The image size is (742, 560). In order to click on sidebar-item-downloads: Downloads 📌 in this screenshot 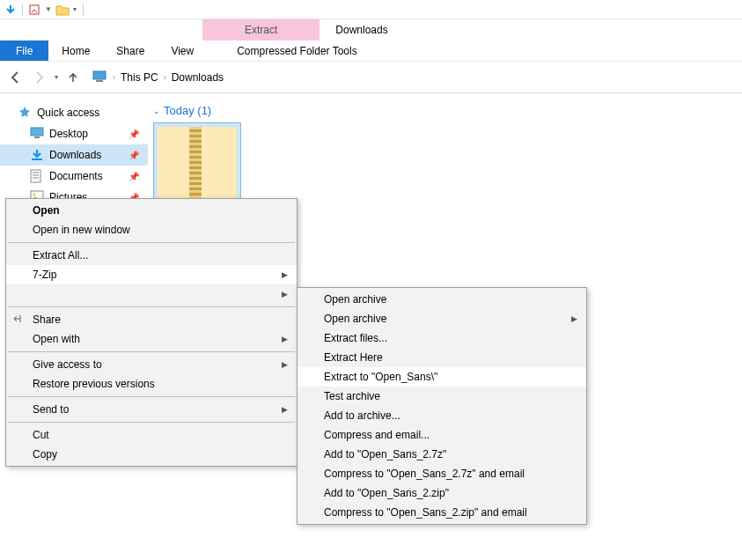, I will do `click(74, 155)`.